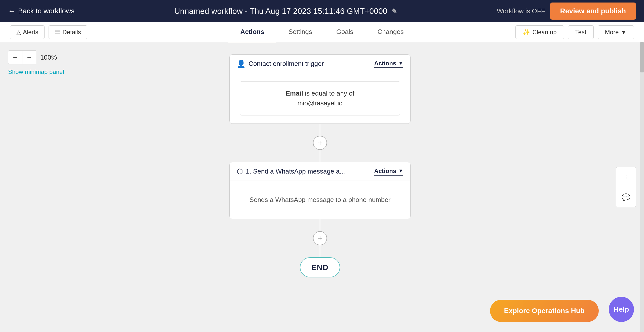 The width and height of the screenshot is (644, 332). What do you see at coordinates (68, 32) in the screenshot?
I see `details-button: ☰ Details` at bounding box center [68, 32].